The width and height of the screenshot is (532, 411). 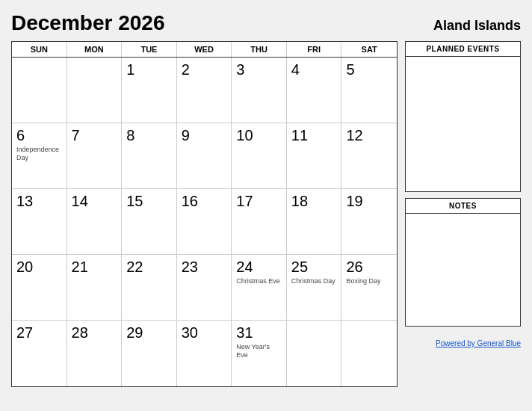 What do you see at coordinates (463, 262) in the screenshot?
I see `notes-box: NOTES` at bounding box center [463, 262].